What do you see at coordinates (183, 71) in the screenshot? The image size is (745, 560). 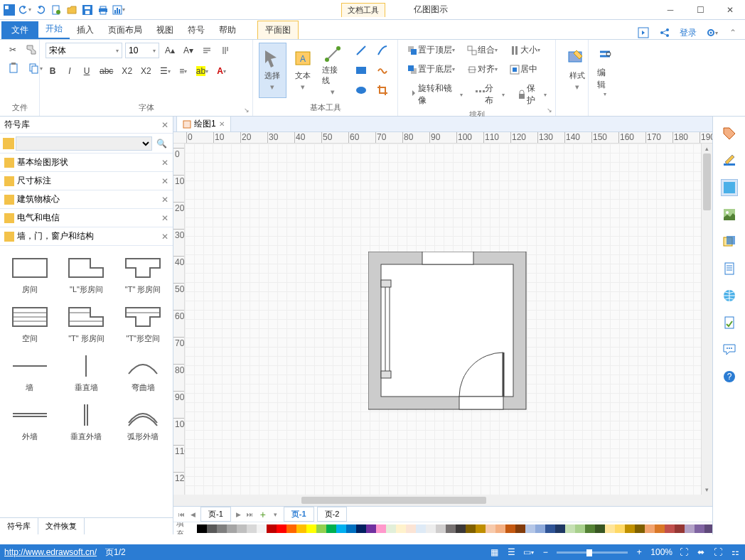 I see `bullets-icon: ≡▾` at bounding box center [183, 71].